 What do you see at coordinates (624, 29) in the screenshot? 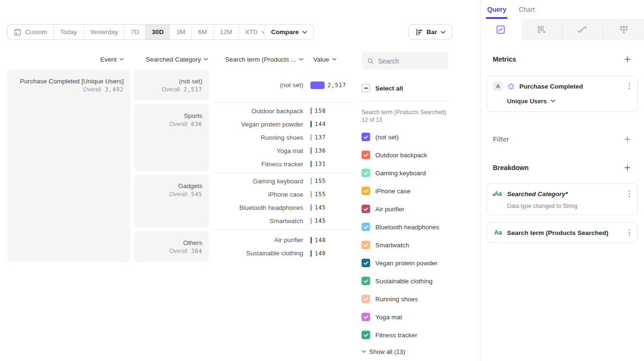
I see `retention-tab` at bounding box center [624, 29].